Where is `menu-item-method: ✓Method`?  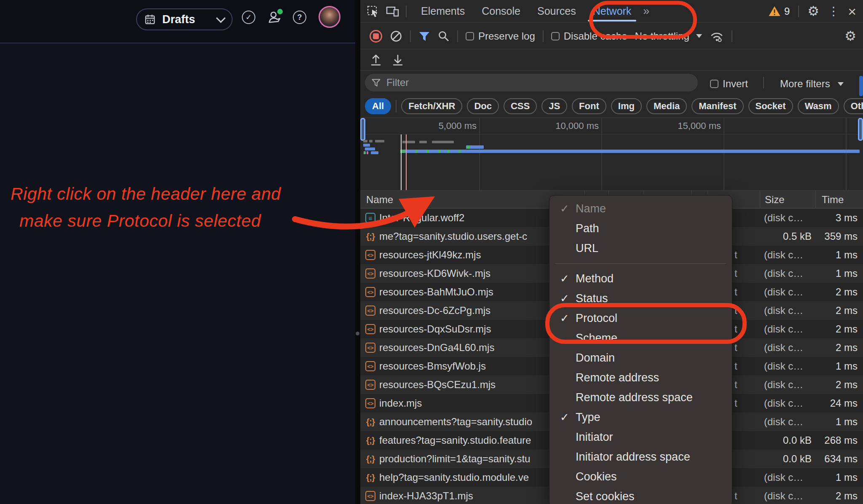 menu-item-method: ✓Method is located at coordinates (641, 279).